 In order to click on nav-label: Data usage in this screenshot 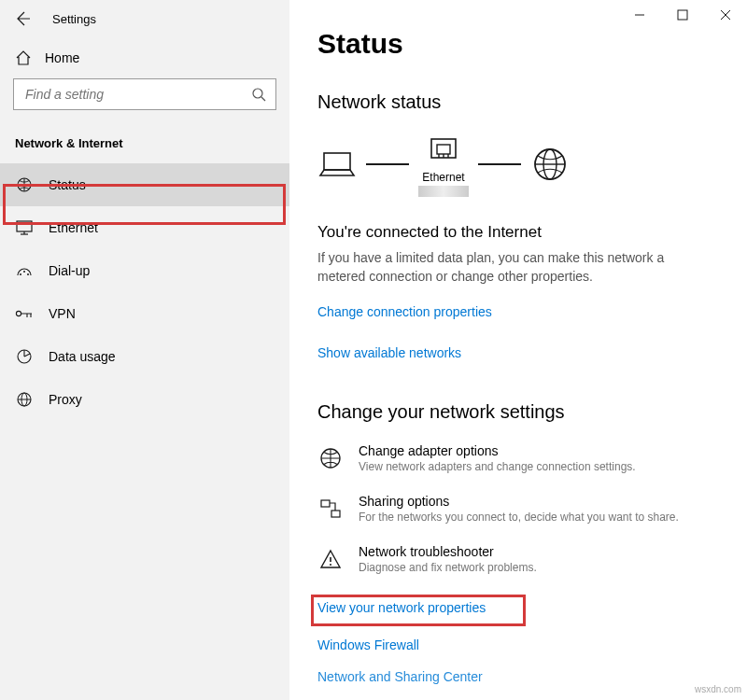, I will do `click(82, 357)`.